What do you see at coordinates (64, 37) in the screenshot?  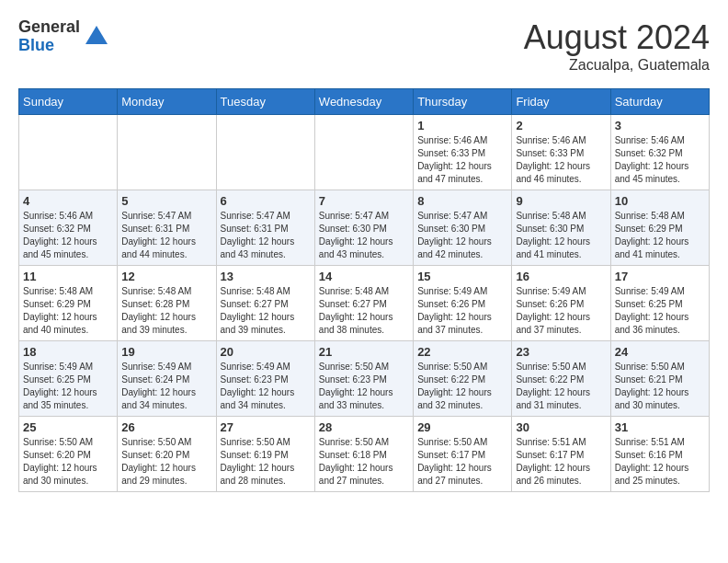 I see `logo: General Blue` at bounding box center [64, 37].